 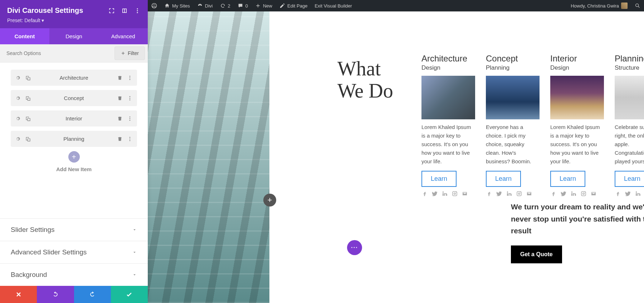 I want to click on accordion-background: Background, so click(x=74, y=274).